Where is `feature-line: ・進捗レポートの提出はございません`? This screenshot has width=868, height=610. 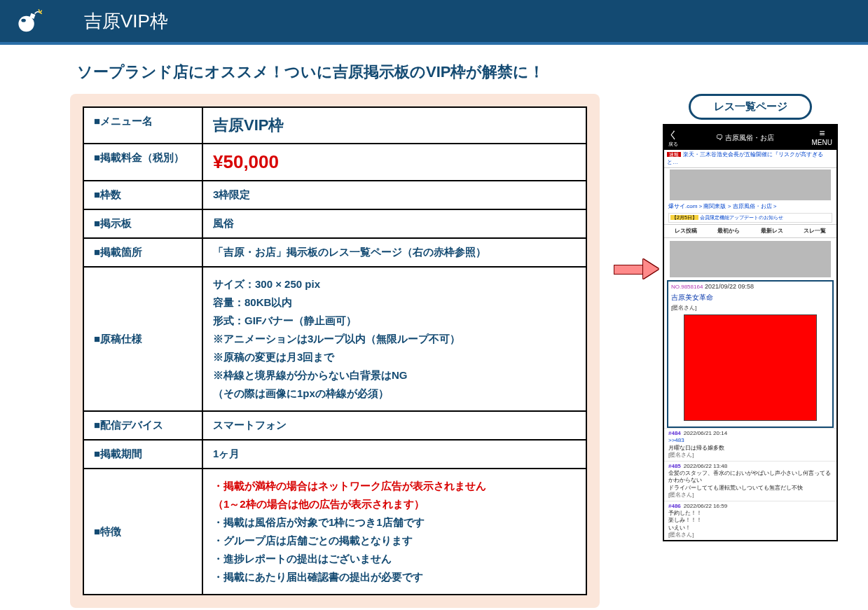 feature-line: ・進捗レポートの提出はございません is located at coordinates (394, 559).